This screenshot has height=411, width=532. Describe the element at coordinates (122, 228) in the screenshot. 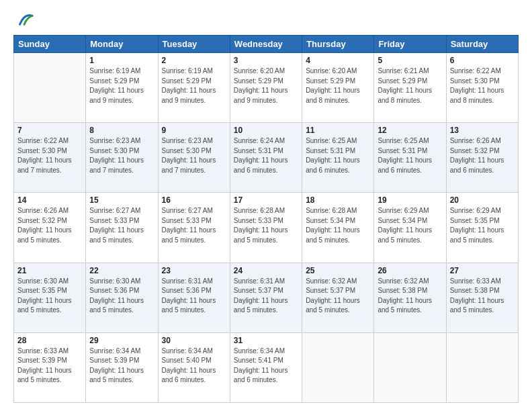

I see `calendar-day-cell: 15Sunrise: 6:27 AM Sunset: 5:33 PM Dayli…` at that location.